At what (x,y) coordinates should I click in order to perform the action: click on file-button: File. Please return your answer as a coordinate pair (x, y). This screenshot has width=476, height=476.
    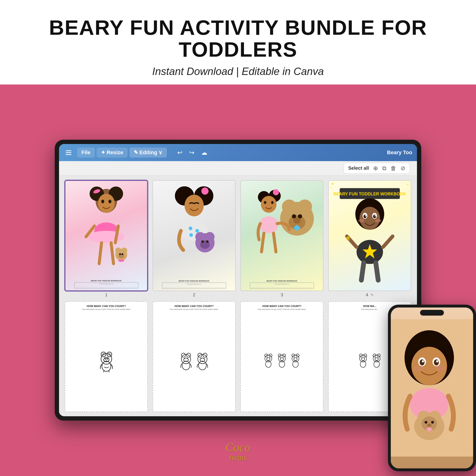
    Looking at the image, I should click on (86, 153).